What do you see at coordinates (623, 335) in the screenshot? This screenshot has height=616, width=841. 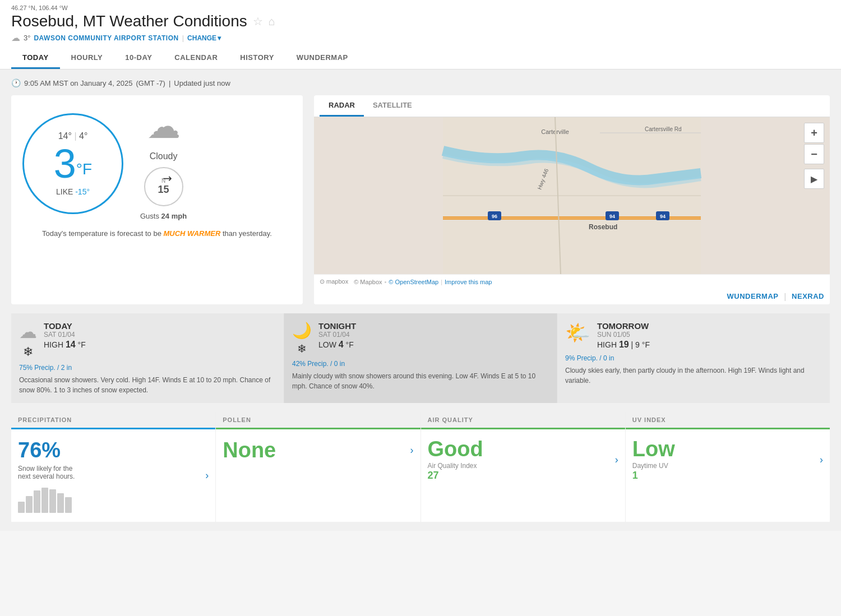 I see `tomorrow-forecast-info: TOMORROW SUN 01/05 HIGH 19 | 9 °F` at bounding box center [623, 335].